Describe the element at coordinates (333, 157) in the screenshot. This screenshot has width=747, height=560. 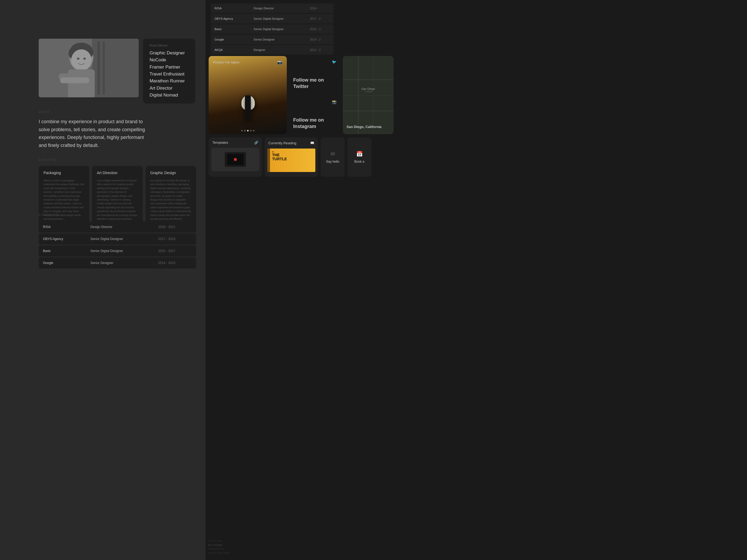
I see `say-hello-card: ✉ Say hello` at that location.